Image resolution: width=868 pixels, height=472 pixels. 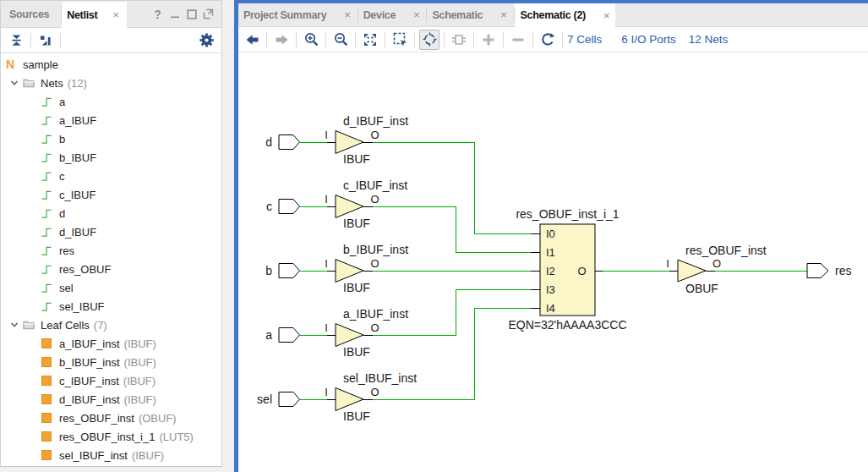 What do you see at coordinates (298, 15) in the screenshot?
I see `tab-project-summary: Project Summary ×` at bounding box center [298, 15].